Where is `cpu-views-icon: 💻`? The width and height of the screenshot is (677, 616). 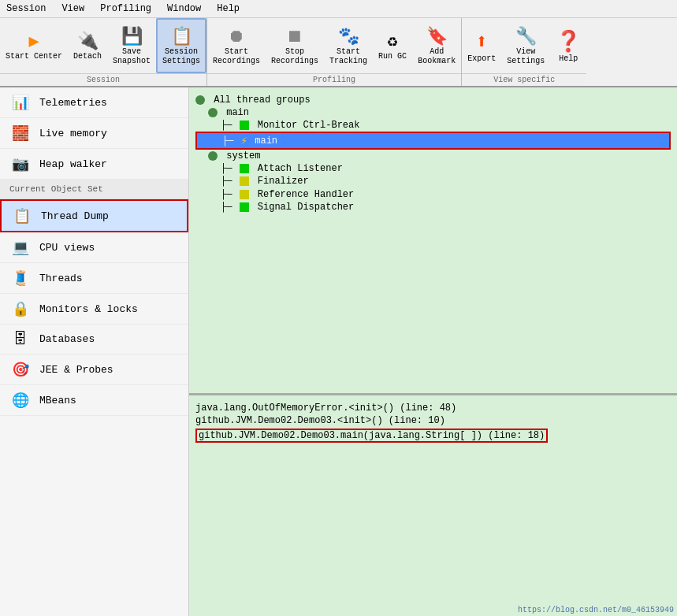 cpu-views-icon: 💻 is located at coordinates (20, 247).